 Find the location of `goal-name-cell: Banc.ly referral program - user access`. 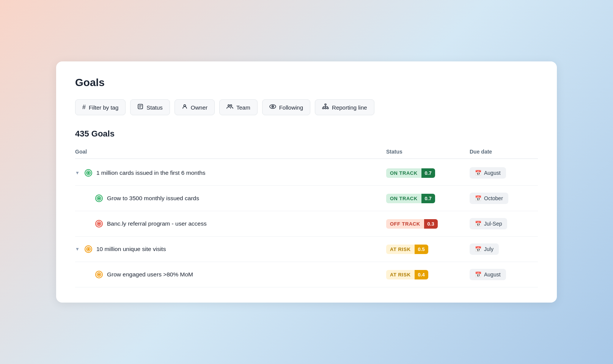

goal-name-cell: Banc.ly referral program - user access is located at coordinates (231, 224).